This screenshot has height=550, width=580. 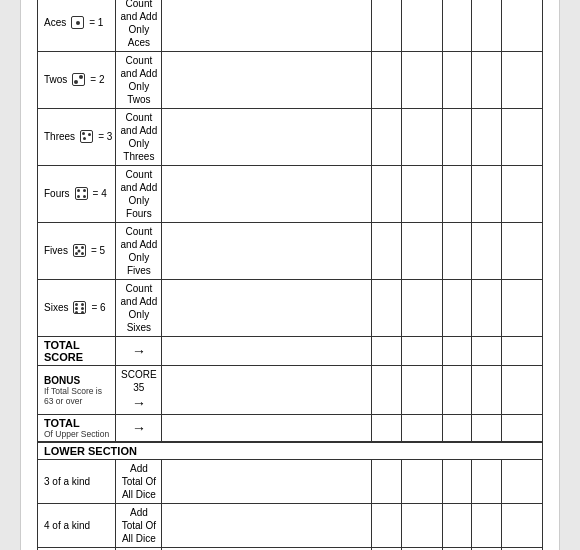 I want to click on bonus-g1-one, so click(x=266, y=390).